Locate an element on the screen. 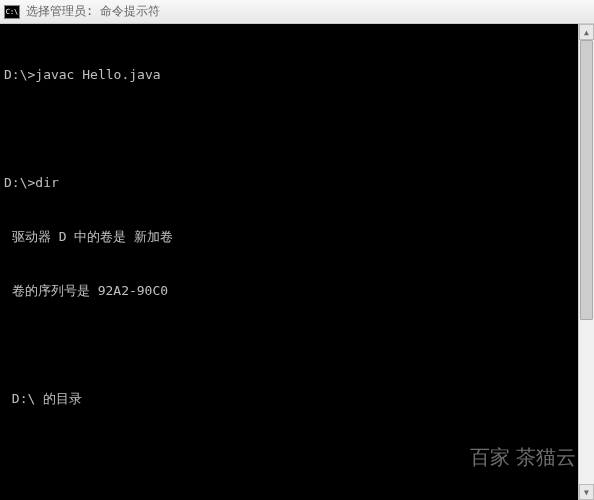  volume-label-line: 驱动器 D 中的卷是 新加卷 is located at coordinates (299, 237).